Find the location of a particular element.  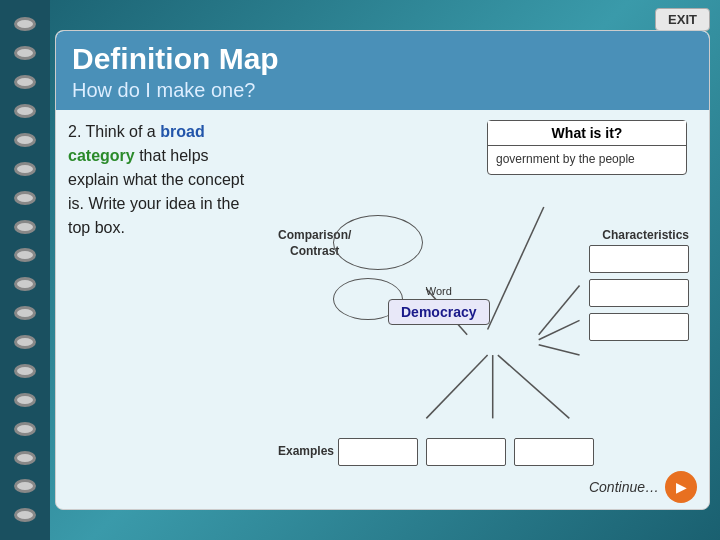

word-label: Word is located at coordinates (439, 291).